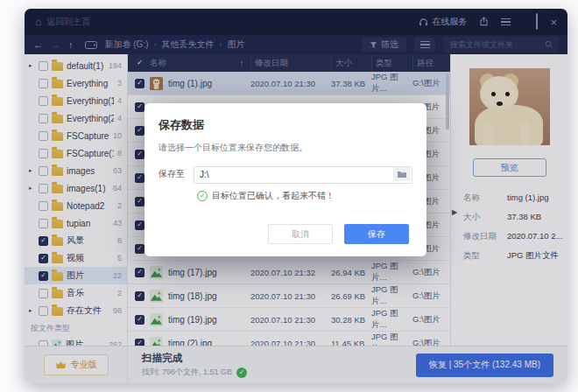 Image resolution: width=578 pixels, height=392 pixels. What do you see at coordinates (273, 196) in the screenshot?
I see `confirm-text: 目标位置已确认，看起来不错！` at bounding box center [273, 196].